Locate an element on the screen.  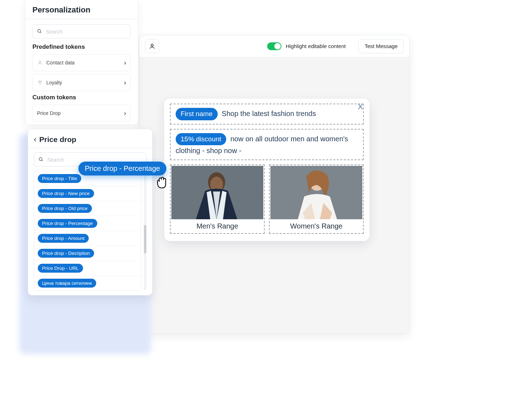
token-pill: Price drop - New price is located at coordinates (66, 194).